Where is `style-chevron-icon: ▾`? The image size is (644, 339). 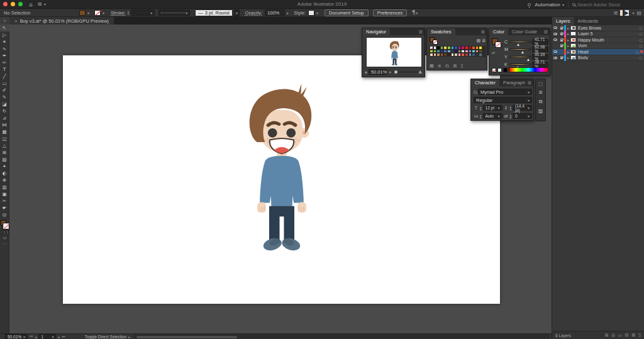
style-chevron-icon: ▾ is located at coordinates (317, 13).